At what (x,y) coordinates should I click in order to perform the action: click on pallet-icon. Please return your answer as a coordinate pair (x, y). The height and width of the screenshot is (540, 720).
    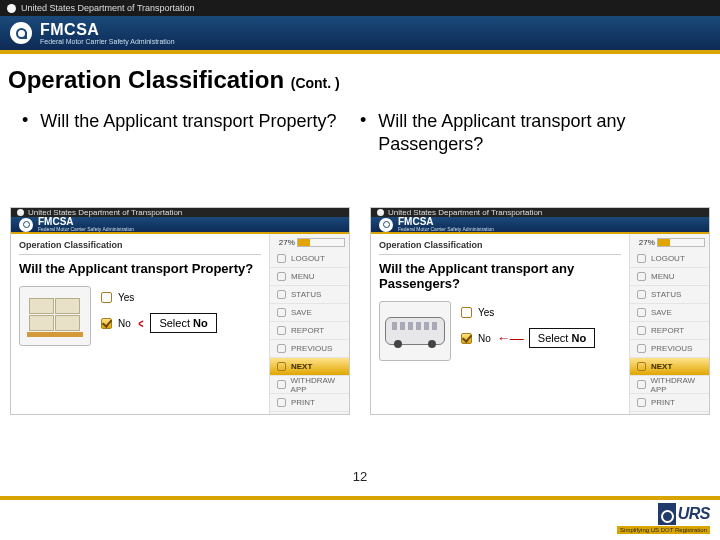
    Looking at the image, I should click on (55, 334).